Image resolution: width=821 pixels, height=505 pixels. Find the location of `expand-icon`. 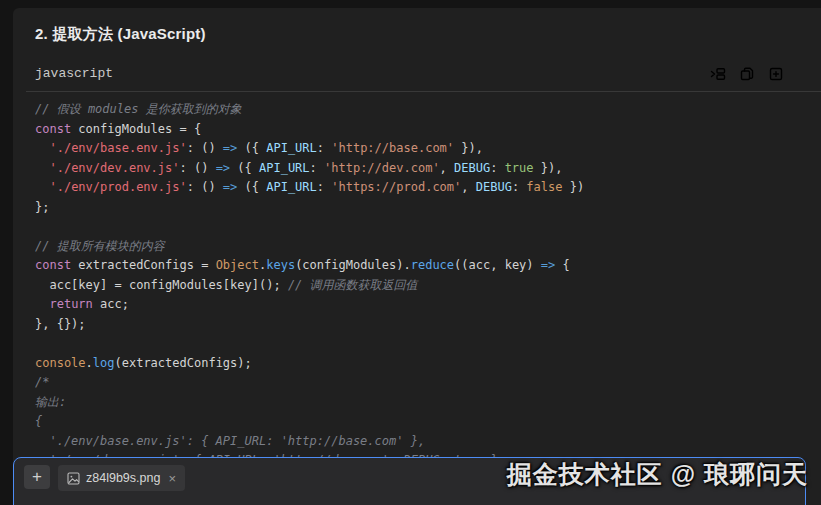

expand-icon is located at coordinates (776, 74).